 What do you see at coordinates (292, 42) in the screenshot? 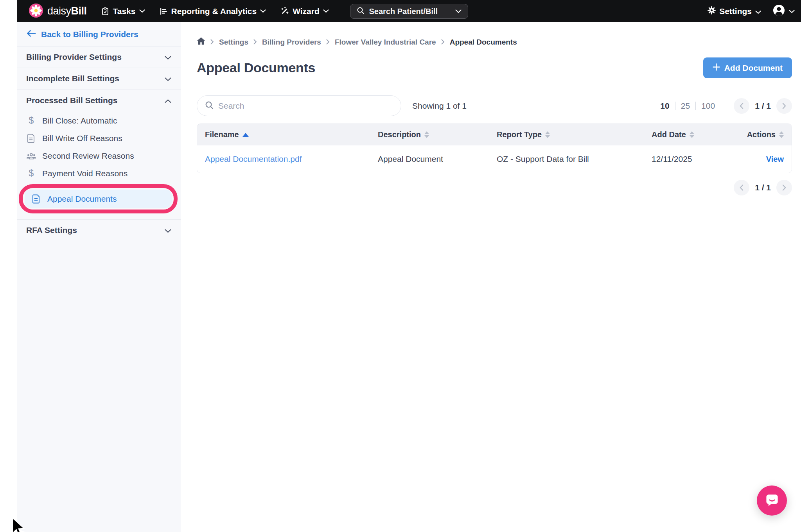
I see `breadcrumb-billing-providers: Billing Providers` at bounding box center [292, 42].